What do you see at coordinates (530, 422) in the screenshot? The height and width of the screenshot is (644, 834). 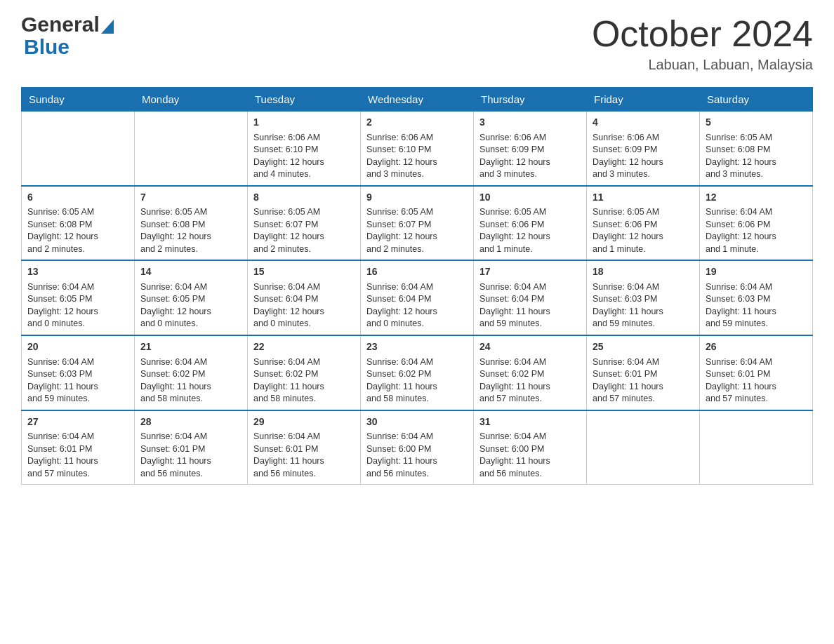 I see `day-number: 31` at bounding box center [530, 422].